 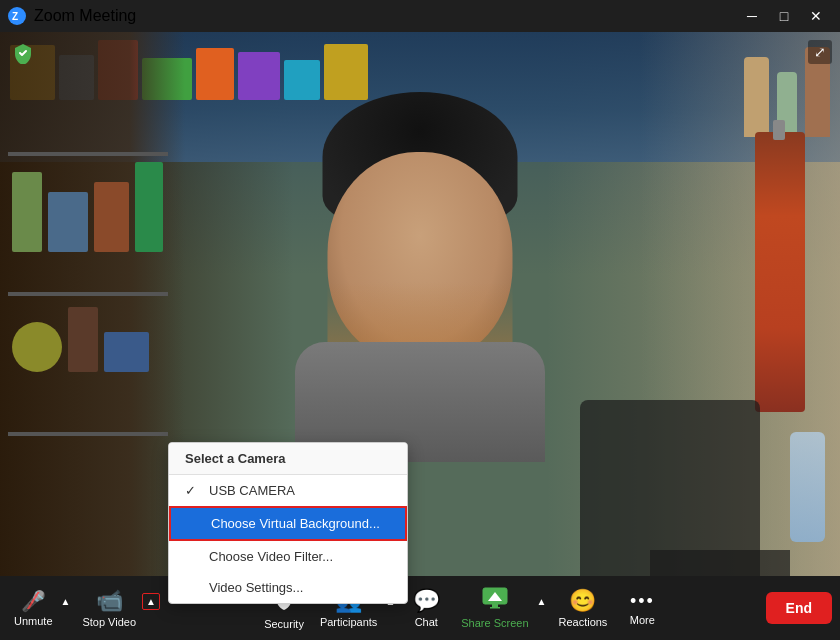 I want to click on share-screen-icon, so click(x=495, y=601).